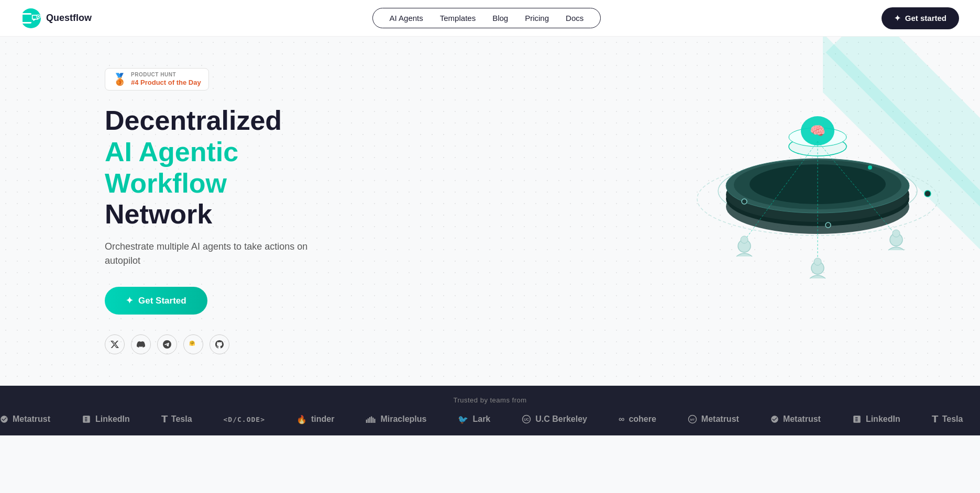 This screenshot has width=980, height=493. Describe the element at coordinates (57, 18) in the screenshot. I see `logo-area: Questflow` at that location.